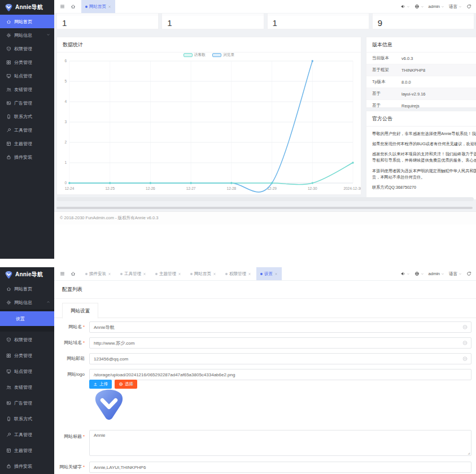  Describe the element at coordinates (98, 7) in the screenshot. I see `tab-active: 网站首页` at that location.